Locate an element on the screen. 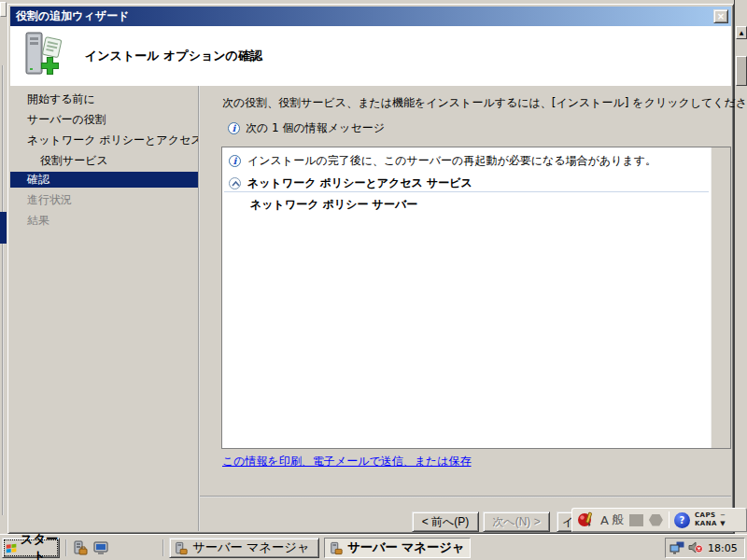 This screenshot has height=560, width=747. ime-minimize-options: − ▼ is located at coordinates (723, 520).